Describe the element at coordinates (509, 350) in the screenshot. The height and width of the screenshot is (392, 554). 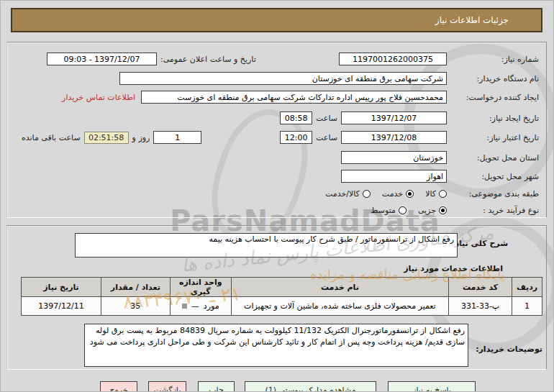
I see `buyer-notes-label: توضیحات خریدار:` at that location.